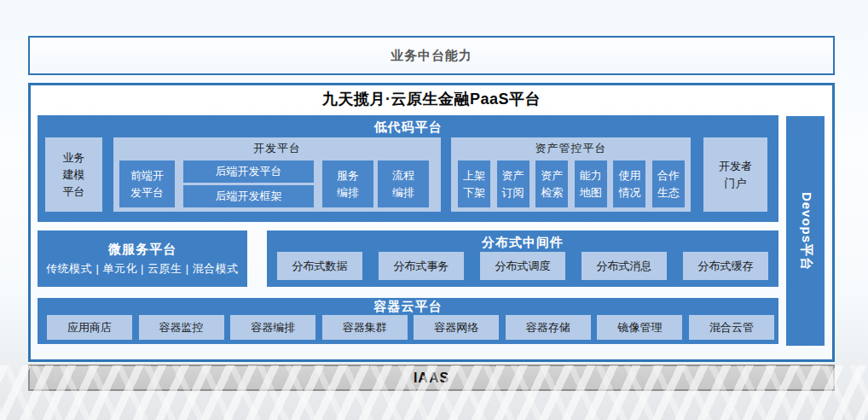 The image size is (868, 420). What do you see at coordinates (513, 184) in the screenshot?
I see `asset-item-subscription: 资产订阅` at bounding box center [513, 184].